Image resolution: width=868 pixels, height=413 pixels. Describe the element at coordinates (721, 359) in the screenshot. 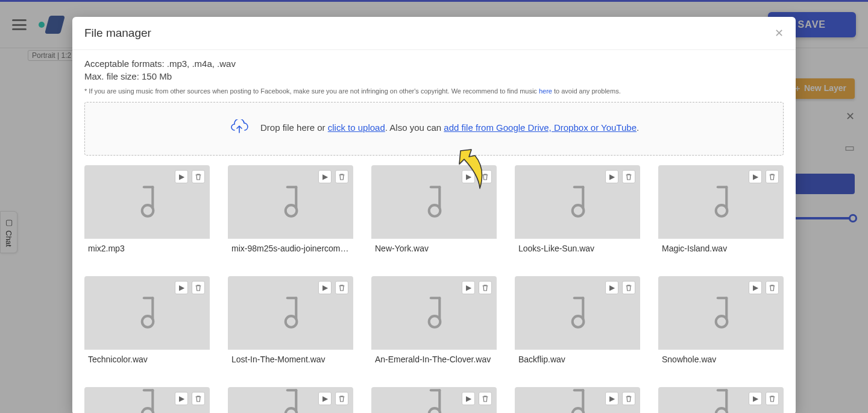

I see `file-name: Snowhole.wav` at that location.